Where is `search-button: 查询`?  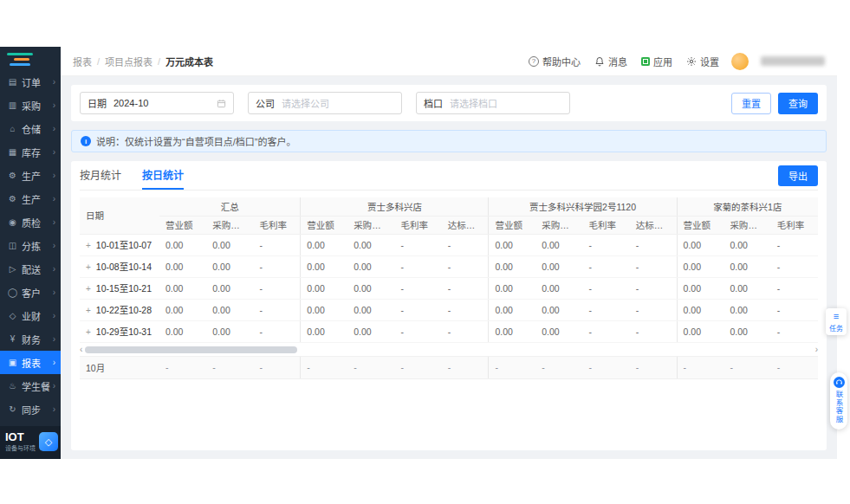 search-button: 查询 is located at coordinates (798, 104).